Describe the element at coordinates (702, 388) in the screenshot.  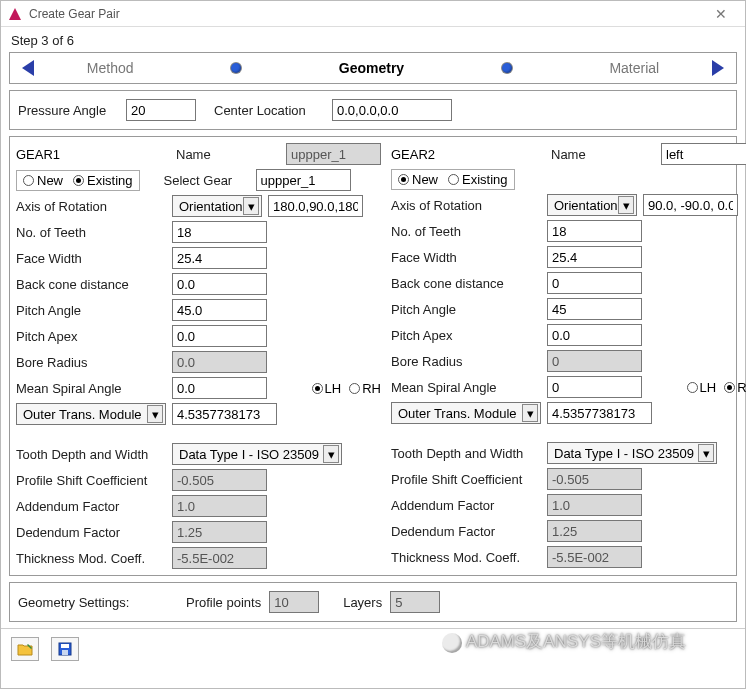
I see `gear2-lh-radio: LH` at that location.